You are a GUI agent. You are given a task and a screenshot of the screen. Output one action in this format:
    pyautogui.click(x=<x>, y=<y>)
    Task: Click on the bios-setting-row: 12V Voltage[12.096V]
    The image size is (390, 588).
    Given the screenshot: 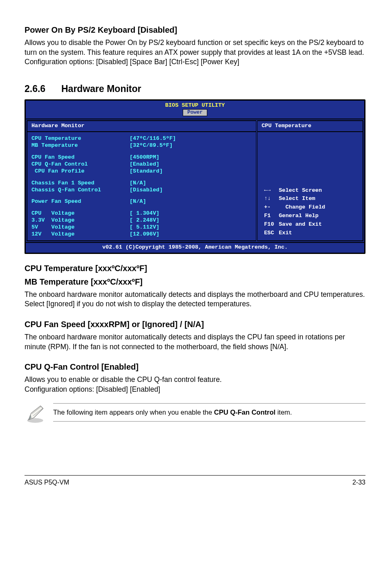 What is the action you would take?
    pyautogui.click(x=141, y=235)
    